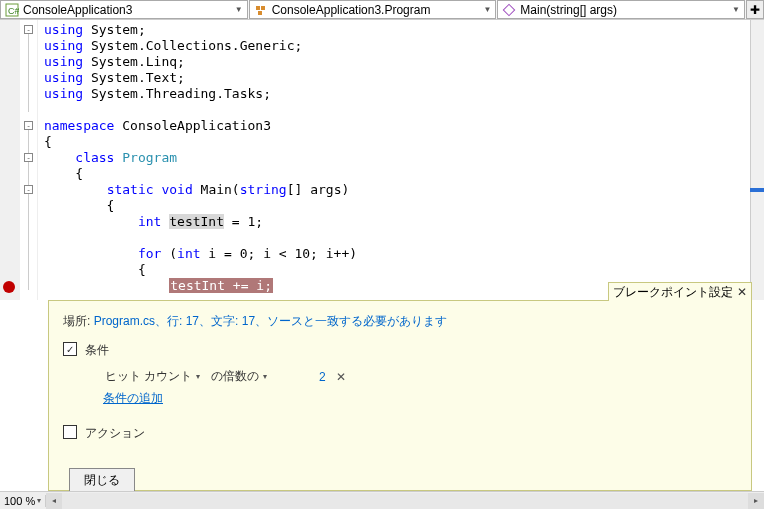 The image size is (764, 509). Describe the element at coordinates (673, 292) in the screenshot. I see `panel-title: ブレークポイント設定` at that location.